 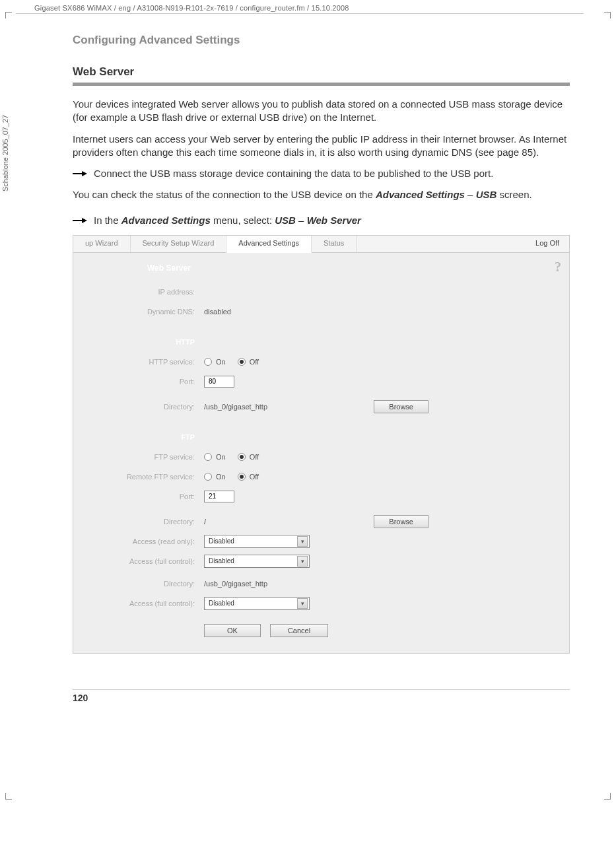 I want to click on remote-ftp-off-radio, so click(x=242, y=477).